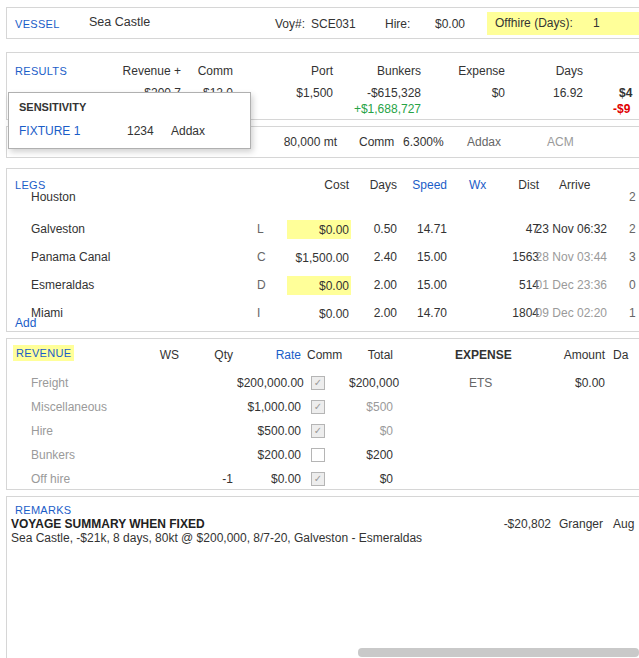  I want to click on remarks-summary-text: Sea Castle, -$21k, 8 days, 80kt @ $200,0…, so click(216, 538).